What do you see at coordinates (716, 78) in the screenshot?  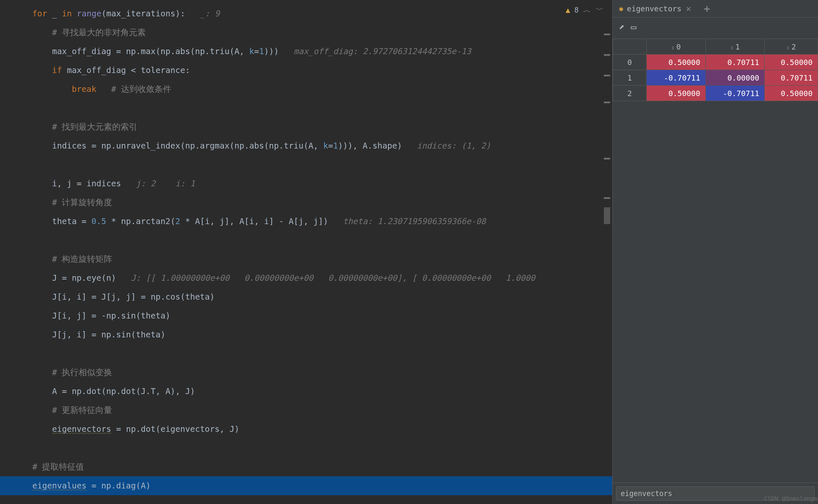 I see `table-row: 1 -0.70711 0.00000 0.70711` at bounding box center [716, 78].